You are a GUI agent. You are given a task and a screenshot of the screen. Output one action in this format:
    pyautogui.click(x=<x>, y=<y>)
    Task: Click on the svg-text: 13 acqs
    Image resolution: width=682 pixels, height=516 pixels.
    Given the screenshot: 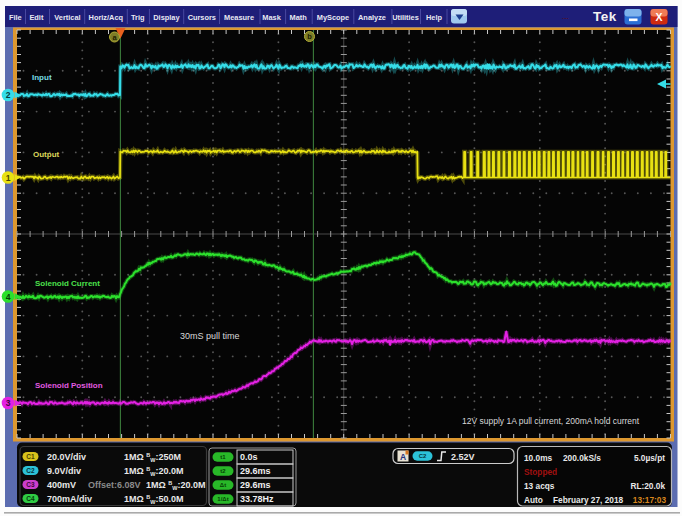 What is the action you would take?
    pyautogui.click(x=540, y=486)
    